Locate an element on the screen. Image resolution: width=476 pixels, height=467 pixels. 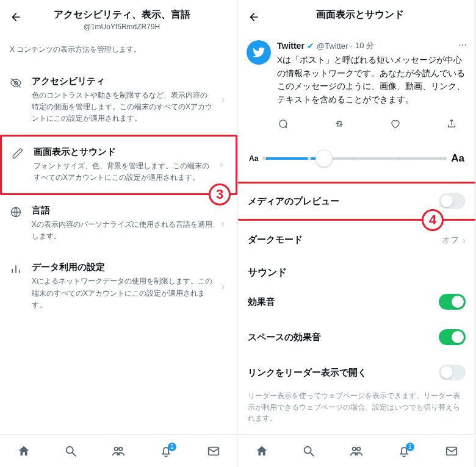
row-dark-mode: ダークモード オフ› is located at coordinates (356, 240).